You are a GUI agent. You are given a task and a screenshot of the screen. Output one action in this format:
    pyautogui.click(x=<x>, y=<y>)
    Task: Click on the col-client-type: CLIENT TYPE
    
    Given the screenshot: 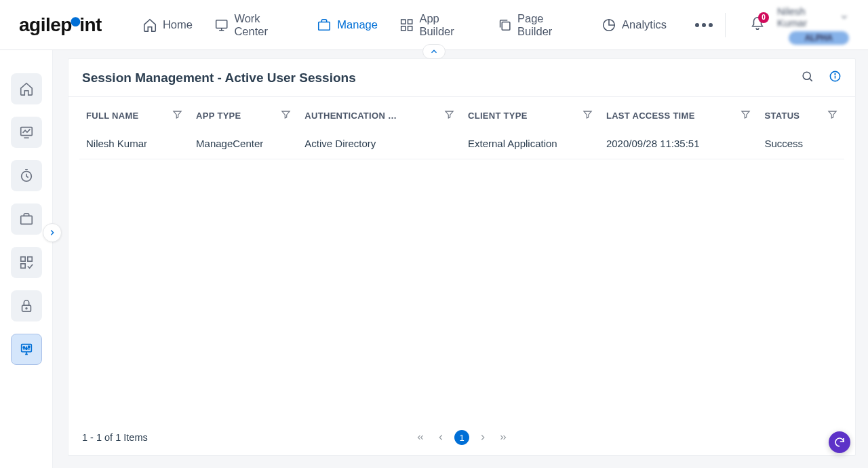 What is the action you would take?
    pyautogui.click(x=530, y=114)
    